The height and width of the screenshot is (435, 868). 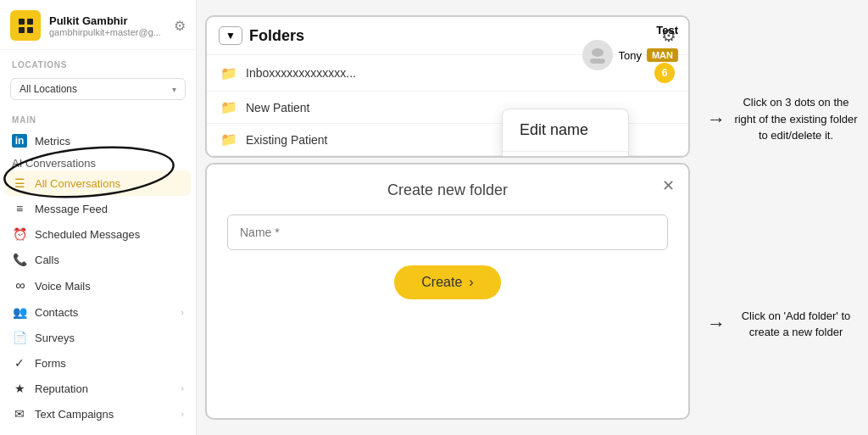 What do you see at coordinates (180, 25) in the screenshot?
I see `settings-icon: ⚙` at bounding box center [180, 25].